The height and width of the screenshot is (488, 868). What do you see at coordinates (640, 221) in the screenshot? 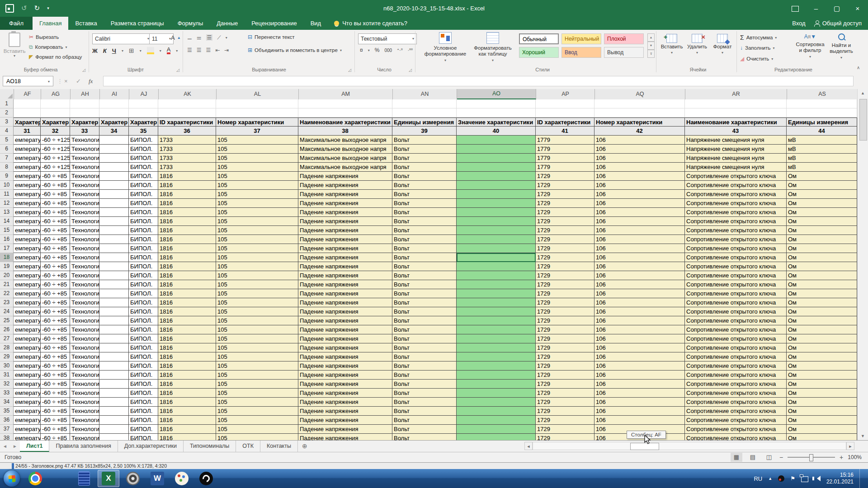
I see `cell-AQ14: 106` at bounding box center [640, 221].